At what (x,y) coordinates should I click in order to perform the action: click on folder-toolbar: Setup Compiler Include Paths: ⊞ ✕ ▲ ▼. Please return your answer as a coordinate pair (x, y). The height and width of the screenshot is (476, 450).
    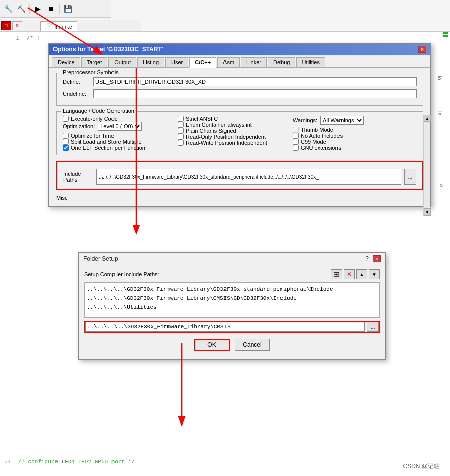
    Looking at the image, I should click on (232, 274).